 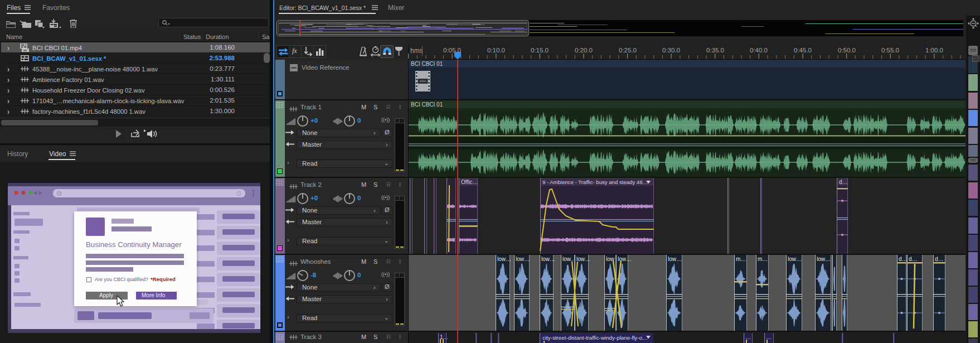 I want to click on svg-text: 1:00.0, so click(x=934, y=50).